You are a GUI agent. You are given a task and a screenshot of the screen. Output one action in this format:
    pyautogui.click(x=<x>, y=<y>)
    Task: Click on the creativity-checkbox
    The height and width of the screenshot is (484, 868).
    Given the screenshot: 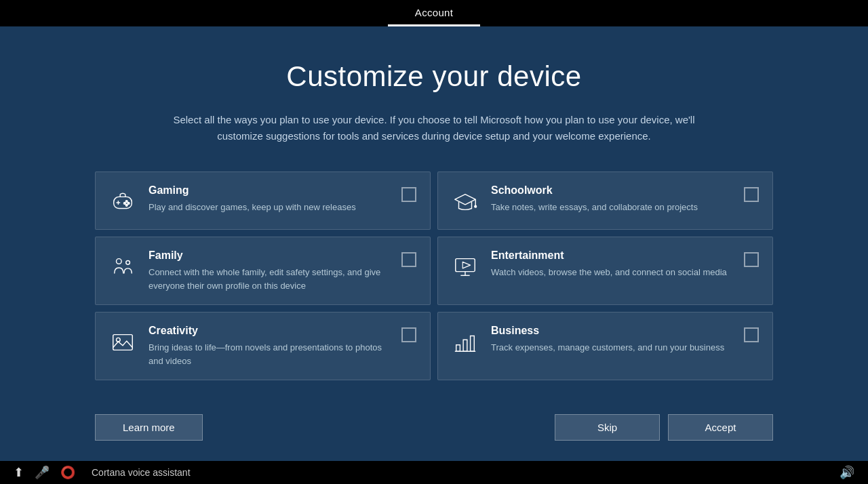 What is the action you would take?
    pyautogui.click(x=409, y=335)
    